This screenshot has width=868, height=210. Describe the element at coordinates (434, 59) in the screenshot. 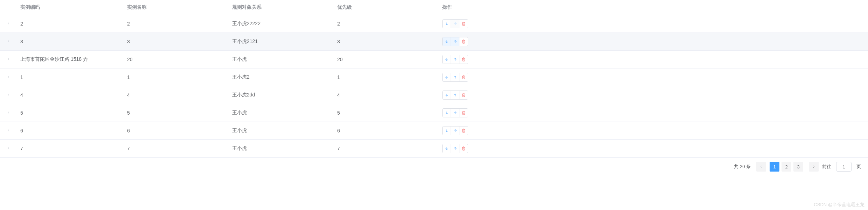

I see `table-row: 上海市普陀区金沙江路 1518 弄20王小虎20` at that location.